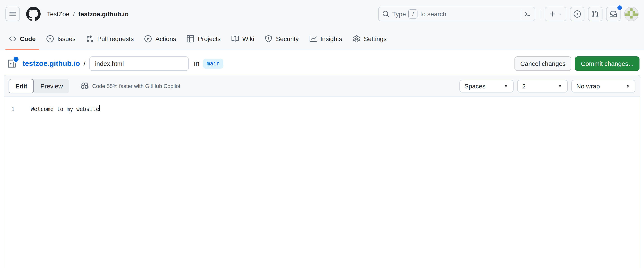  What do you see at coordinates (434, 14) in the screenshot?
I see `search-placeholder-suffix: to search` at bounding box center [434, 14].